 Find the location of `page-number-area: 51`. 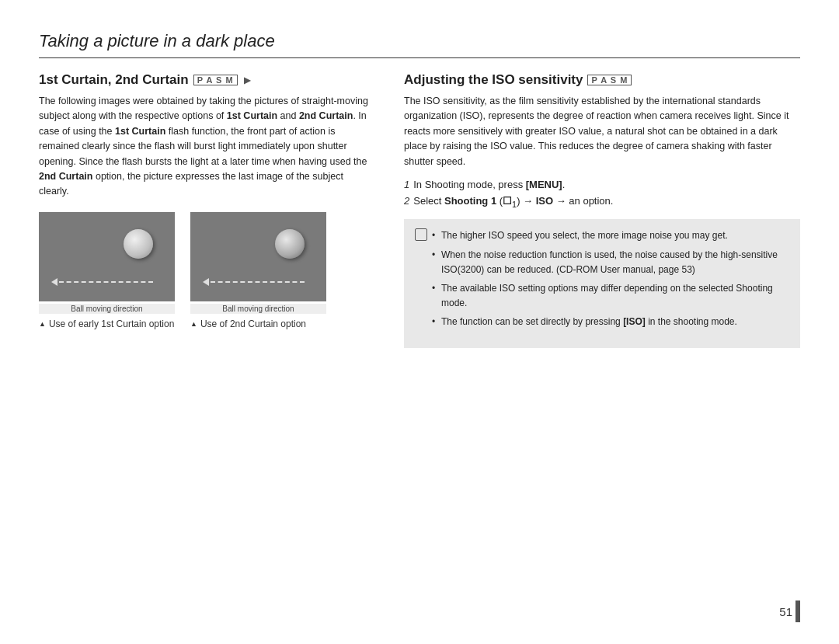

page-number-area: 51 is located at coordinates (789, 611).